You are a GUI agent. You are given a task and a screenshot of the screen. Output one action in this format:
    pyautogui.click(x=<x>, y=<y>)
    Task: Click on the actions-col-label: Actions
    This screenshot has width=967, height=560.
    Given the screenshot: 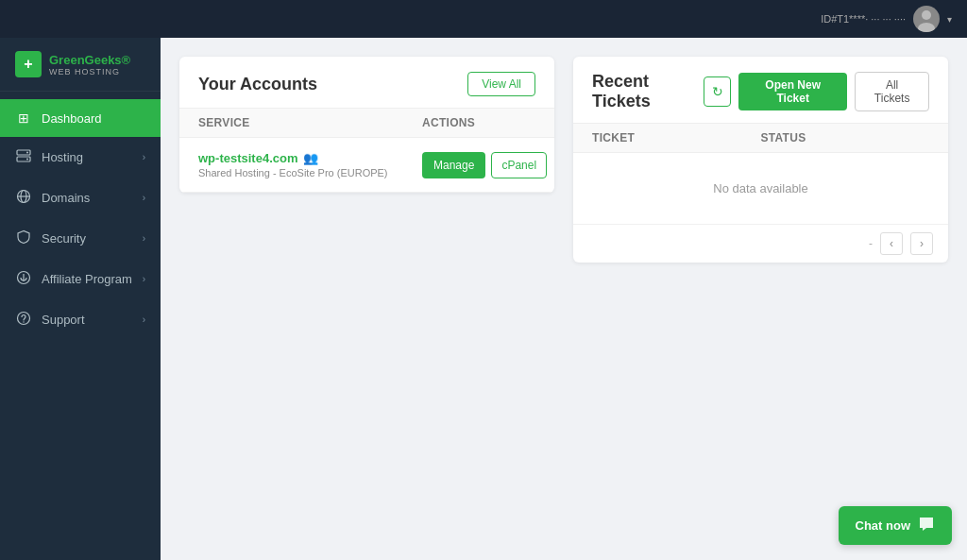 What is the action you would take?
    pyautogui.click(x=479, y=123)
    